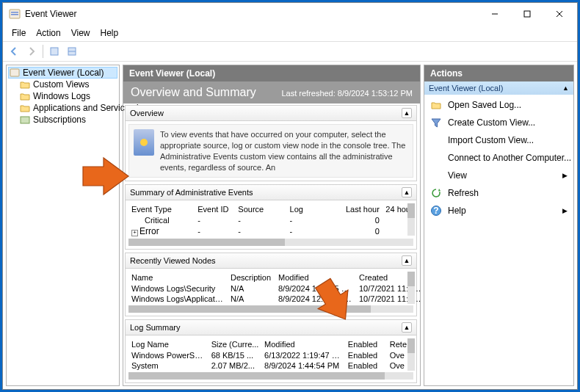  I want to click on subscriptions-icon, so click(25, 120).